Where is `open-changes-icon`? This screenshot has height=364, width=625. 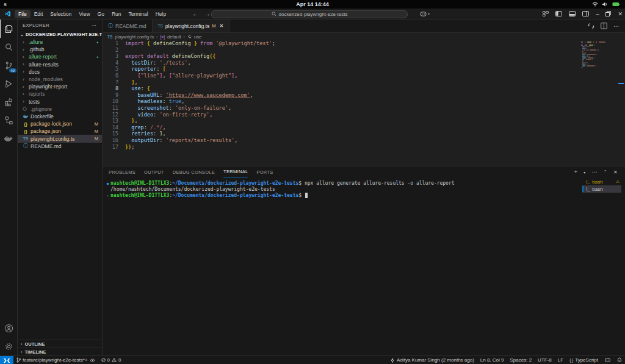
open-changes-icon is located at coordinates (591, 26).